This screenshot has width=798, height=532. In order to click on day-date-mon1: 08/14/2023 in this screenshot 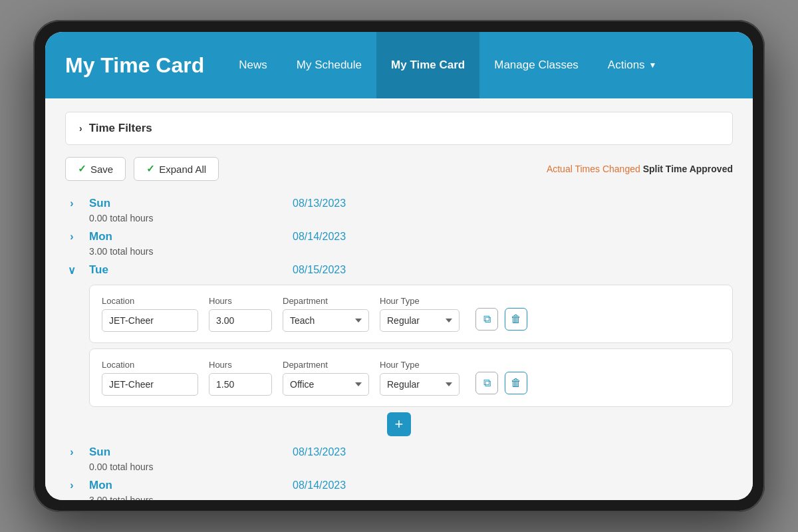, I will do `click(319, 237)`.